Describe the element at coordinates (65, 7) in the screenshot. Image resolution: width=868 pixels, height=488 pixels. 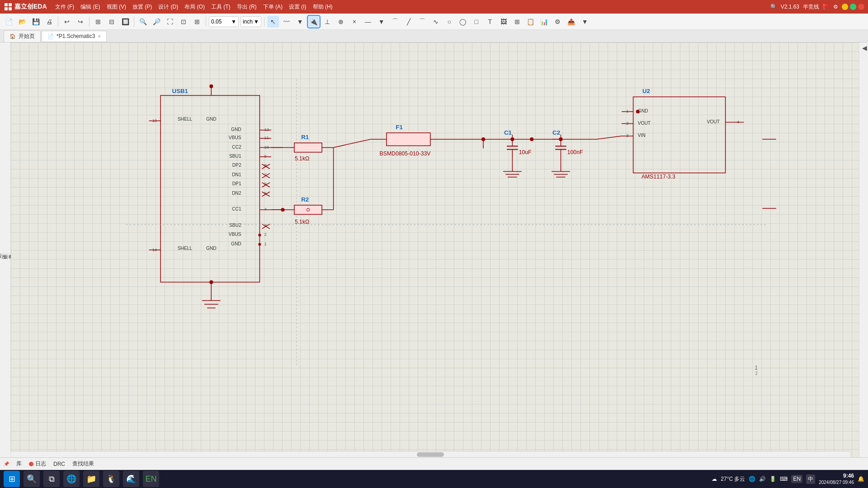
I see `menu-file: 文件 (F)` at that location.